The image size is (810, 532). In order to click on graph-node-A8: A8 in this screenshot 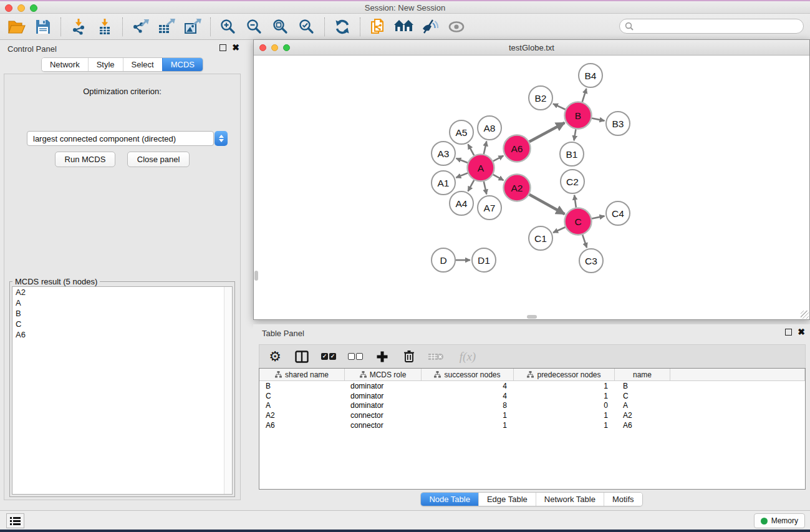, I will do `click(489, 128)`.